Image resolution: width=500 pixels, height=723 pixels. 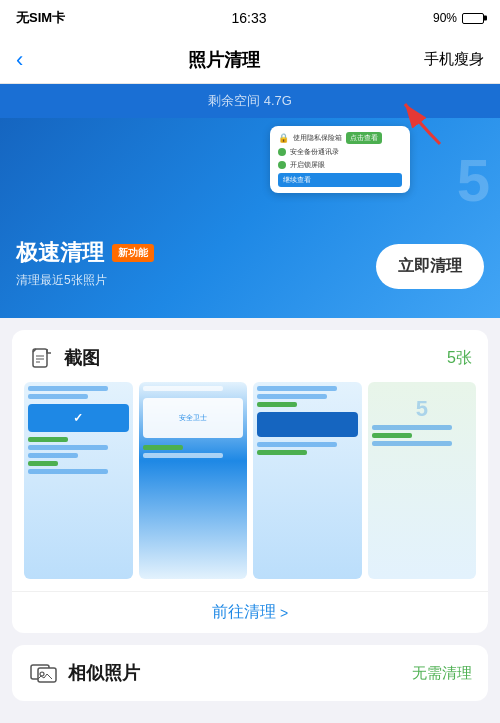 I want to click on screenshots-title-area: 截图, so click(x=64, y=358).